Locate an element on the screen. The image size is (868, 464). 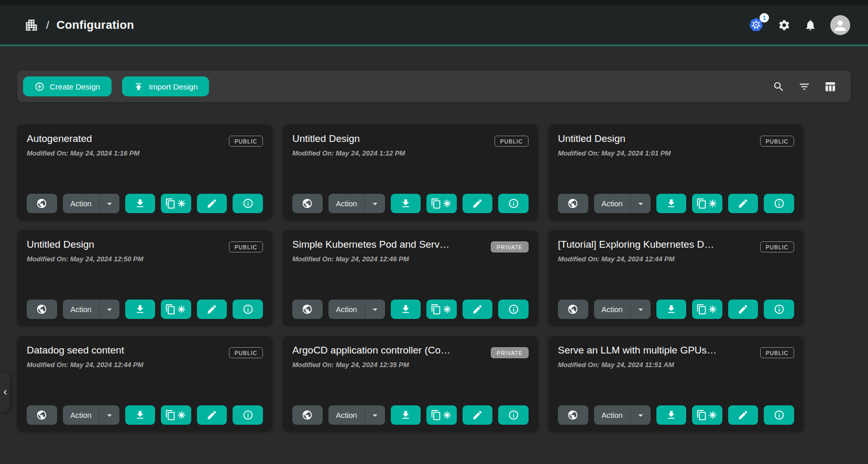
design-title: Simple Kubernetes Pod and Serv… is located at coordinates (371, 245).